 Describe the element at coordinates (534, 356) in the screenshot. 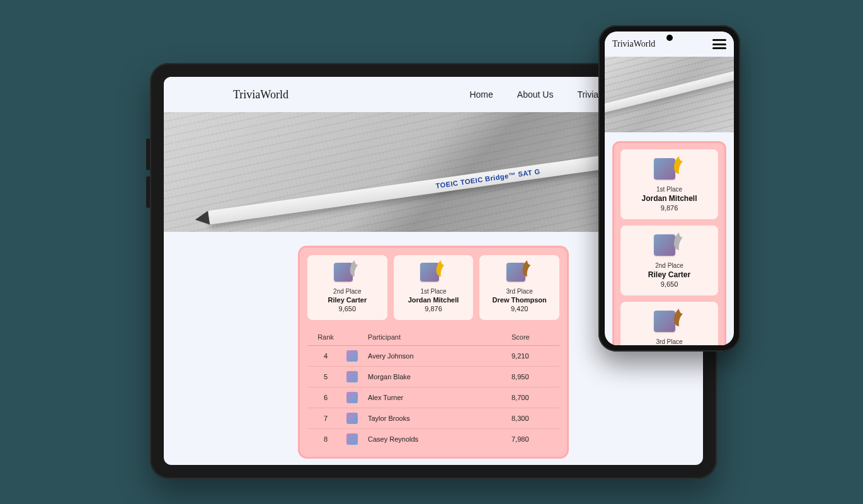

I see `cell-score: 9,210` at that location.